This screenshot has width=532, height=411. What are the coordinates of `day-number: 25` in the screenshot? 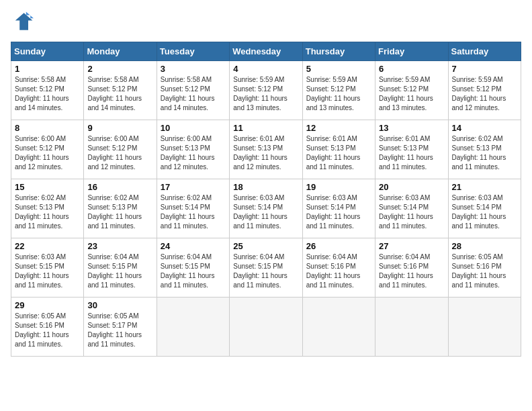 It's located at (266, 246).